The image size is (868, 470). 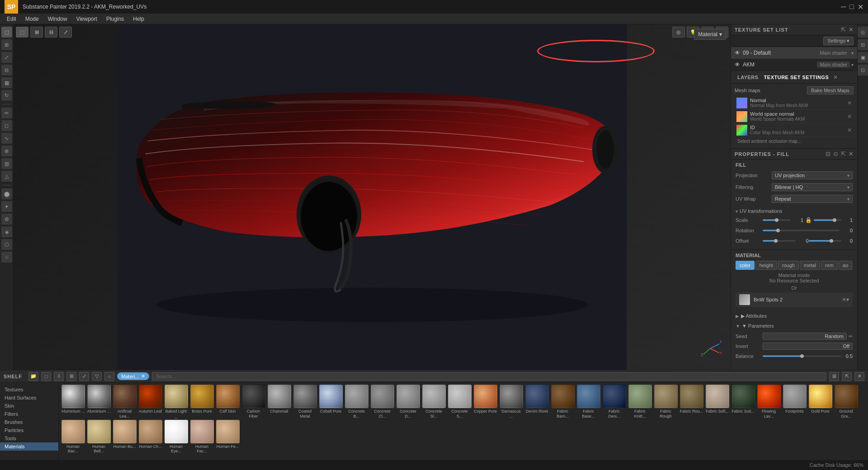 I want to click on far-right-icon-3: ▣, so click(x=863, y=57).